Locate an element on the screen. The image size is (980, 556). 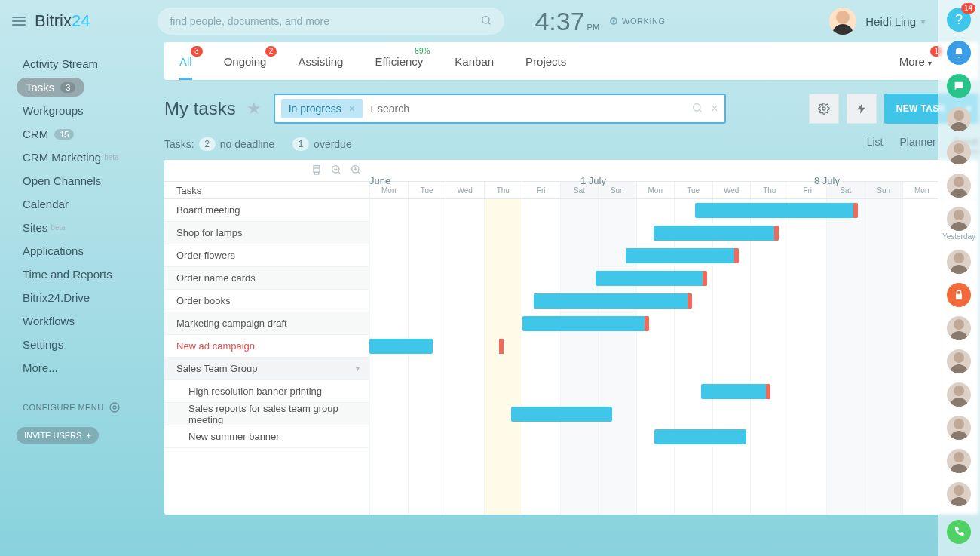
sidebar-item-crm: CRM15 is located at coordinates (82, 134).